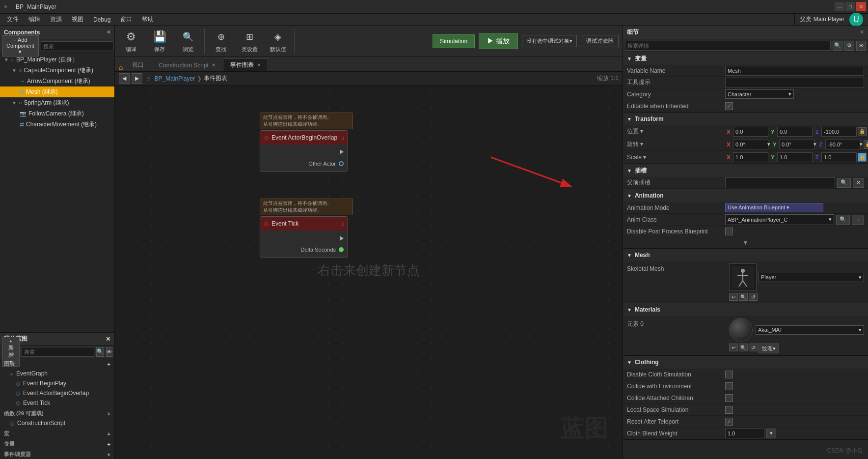 The height and width of the screenshot is (459, 868). What do you see at coordinates (214, 65) in the screenshot?
I see `construction-tab-close: ✕` at bounding box center [214, 65].